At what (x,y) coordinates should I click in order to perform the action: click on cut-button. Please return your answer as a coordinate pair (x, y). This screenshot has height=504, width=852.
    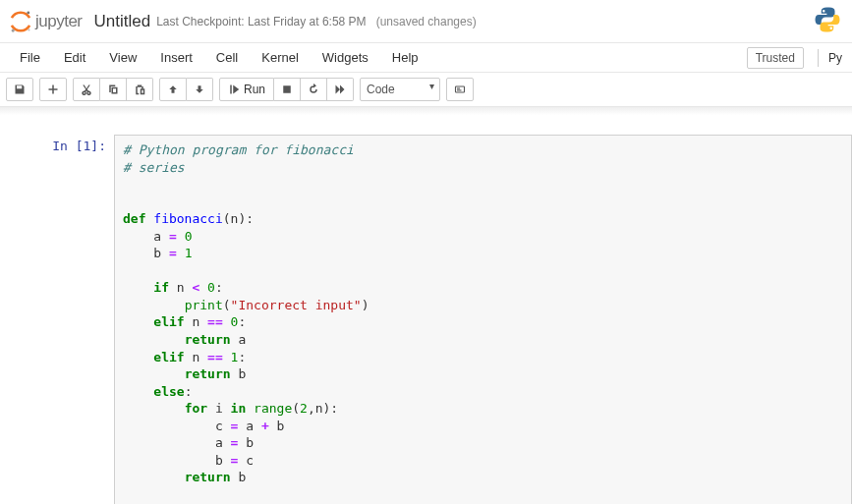
    Looking at the image, I should click on (86, 89).